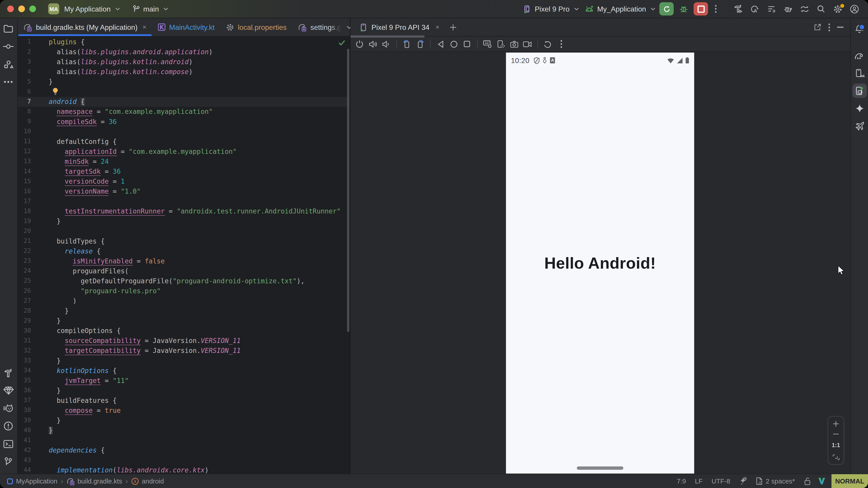 The width and height of the screenshot is (868, 488). What do you see at coordinates (721, 481) in the screenshot?
I see `file-encoding: UTF-8` at bounding box center [721, 481].